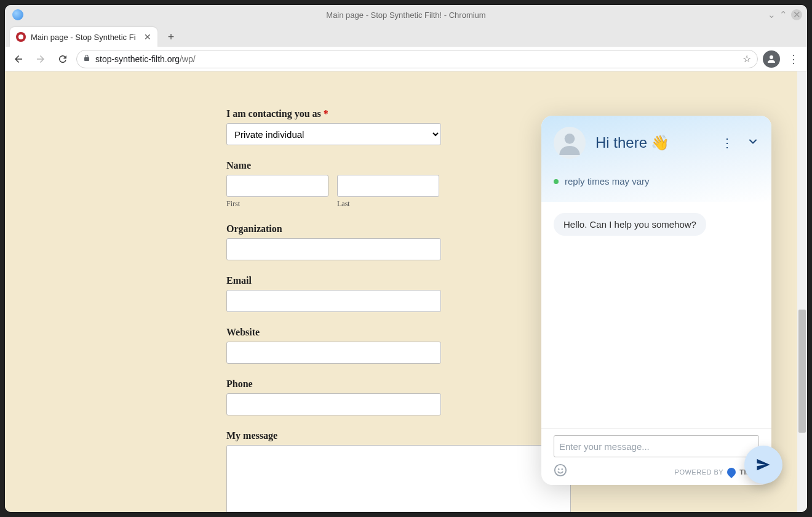  Describe the element at coordinates (406, 36) in the screenshot. I see `tabstrip: Main page - Stop Synthetic Fi ✕ +` at that location.